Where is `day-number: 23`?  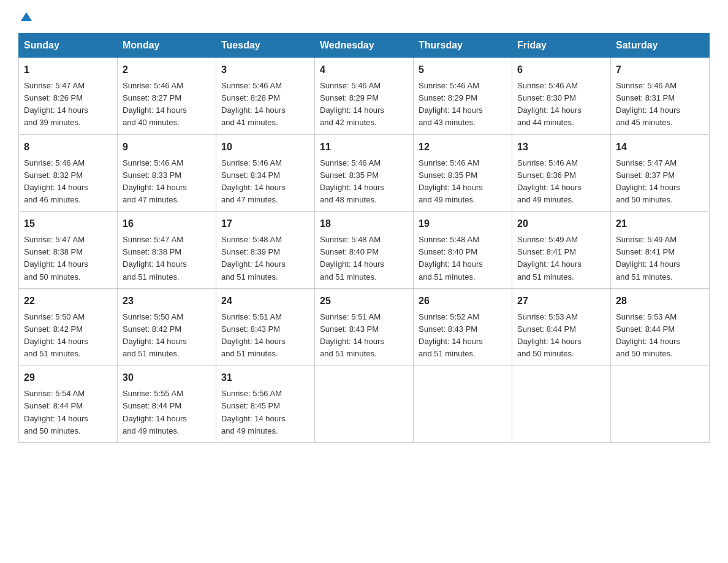
day-number: 23 is located at coordinates (167, 301).